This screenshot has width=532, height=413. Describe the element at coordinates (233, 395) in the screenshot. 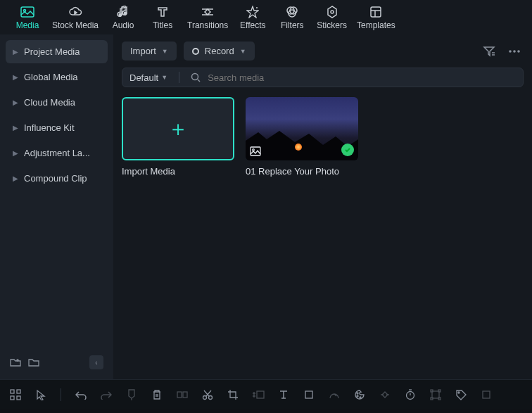

I see `crop-icon` at that location.